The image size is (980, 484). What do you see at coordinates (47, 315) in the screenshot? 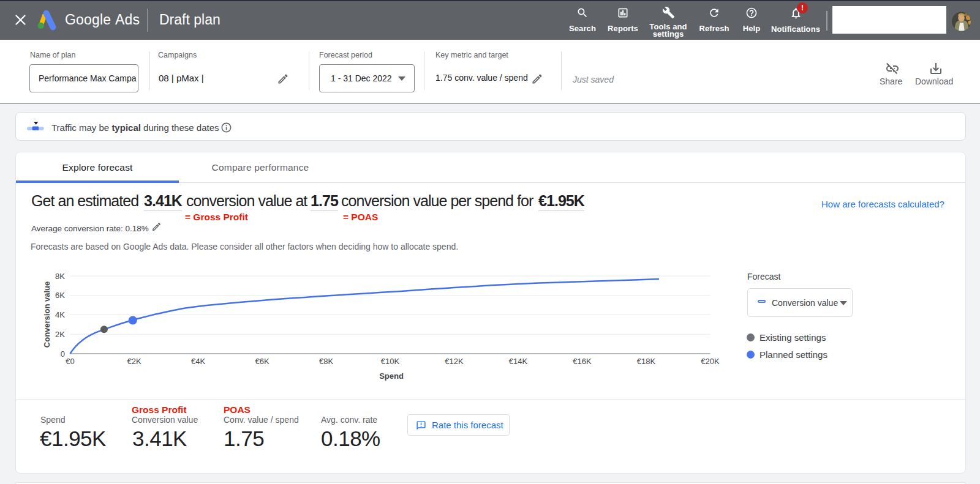
I see `svg-text: Conversion value` at bounding box center [47, 315].